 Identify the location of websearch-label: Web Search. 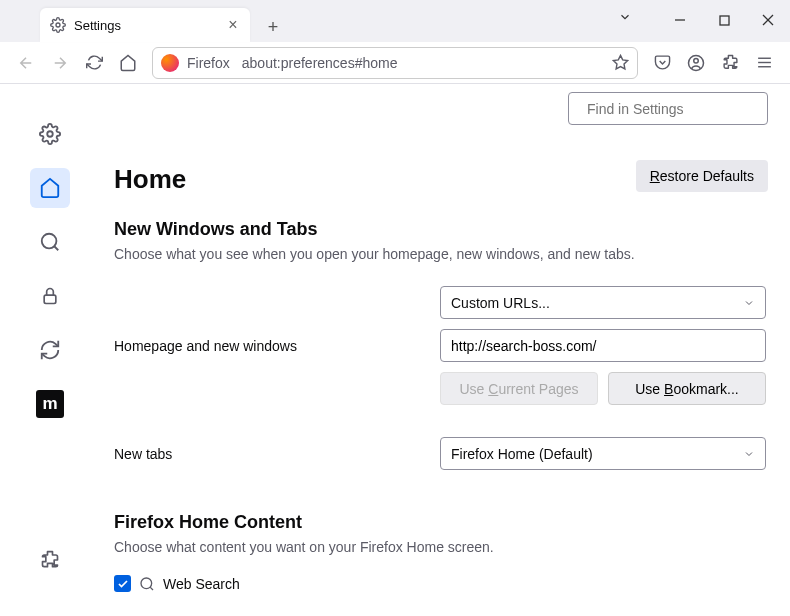
(202, 584).